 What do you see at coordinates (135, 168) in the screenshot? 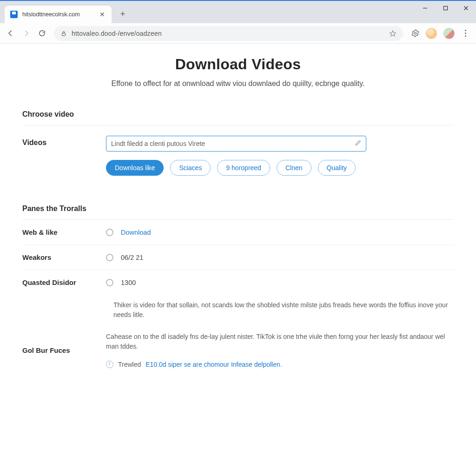
I see `chip-download-like: Downloas like` at bounding box center [135, 168].